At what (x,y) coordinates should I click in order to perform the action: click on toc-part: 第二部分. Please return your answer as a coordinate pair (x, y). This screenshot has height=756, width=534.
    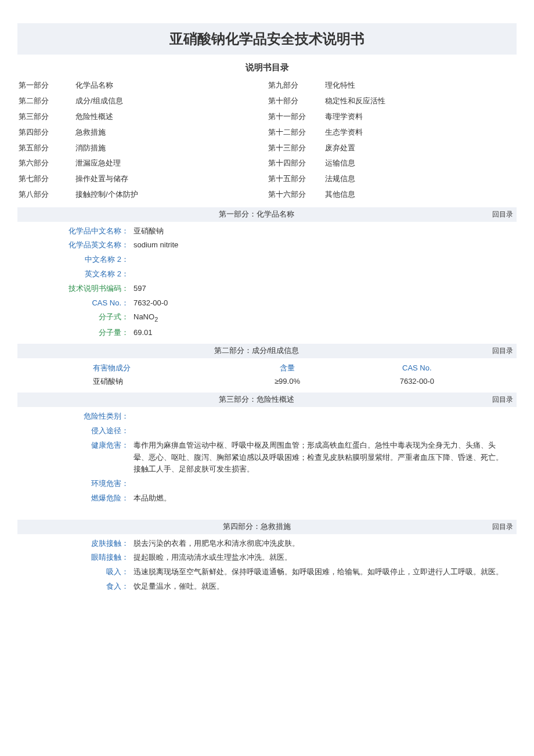
    Looking at the image, I should click on (46, 101).